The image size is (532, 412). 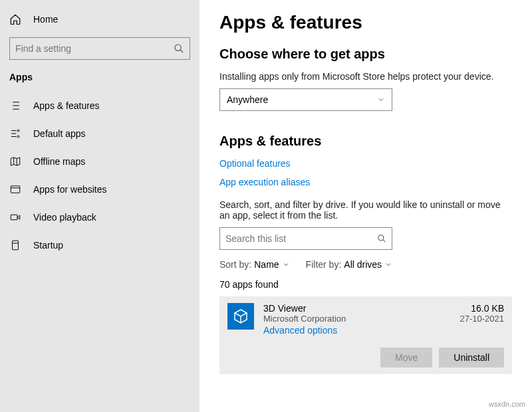 What do you see at coordinates (366, 210) in the screenshot?
I see `list-description: Search, sort, and filter by drive. If yo…` at bounding box center [366, 210].